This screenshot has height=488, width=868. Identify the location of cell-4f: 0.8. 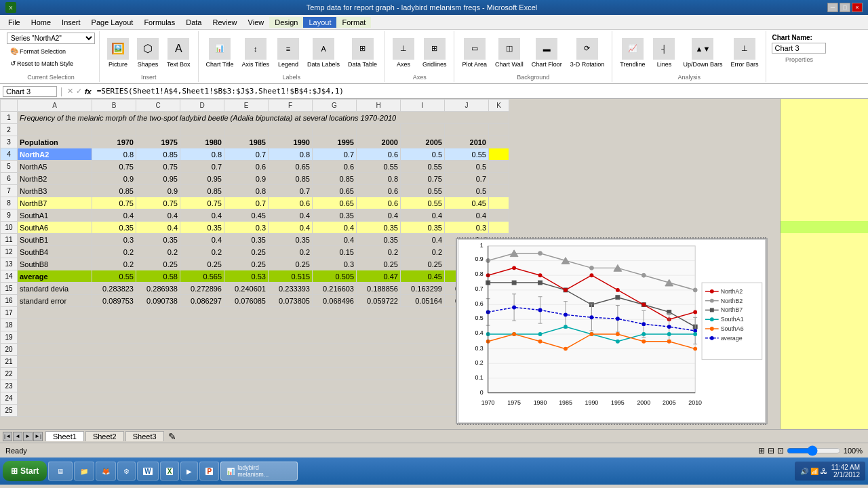
(290, 155).